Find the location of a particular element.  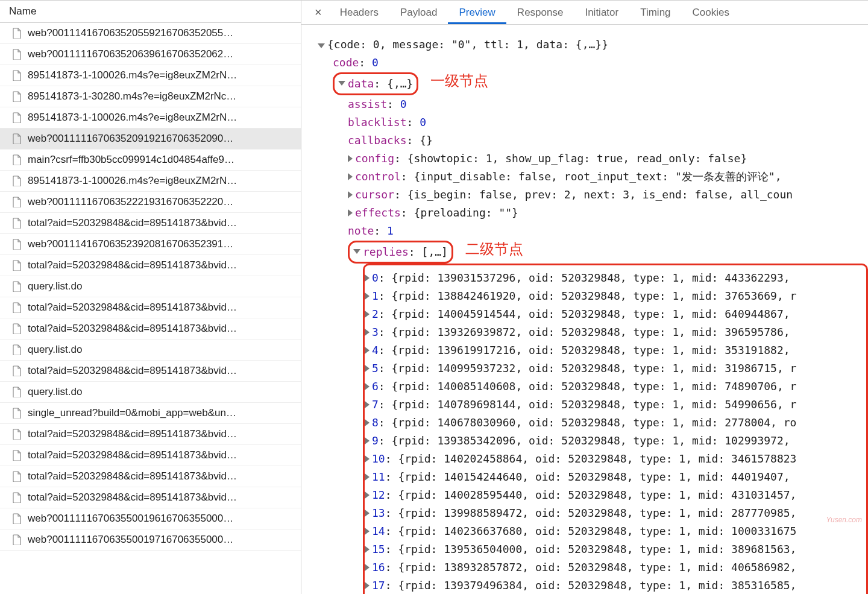

reply-item: 10: {rpid: 140202458864, oid: 520329848,… is located at coordinates (615, 459).